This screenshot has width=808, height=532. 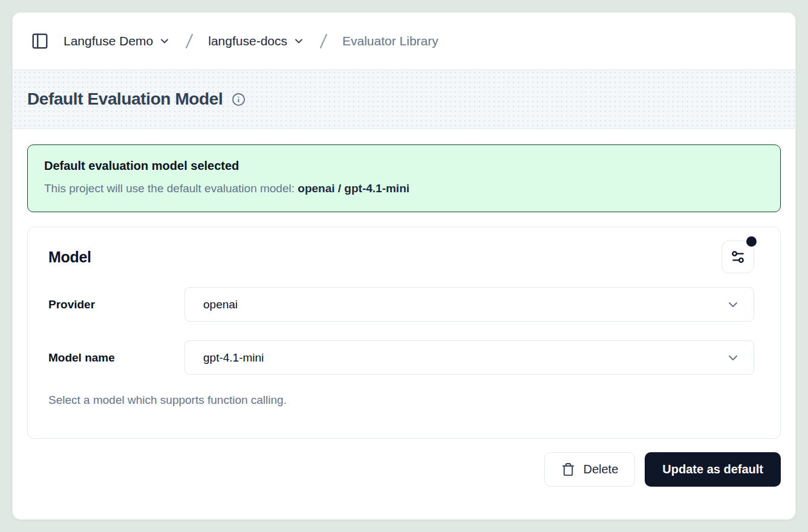 What do you see at coordinates (404, 99) in the screenshot?
I see `page-header: Default Evaluation Model` at bounding box center [404, 99].